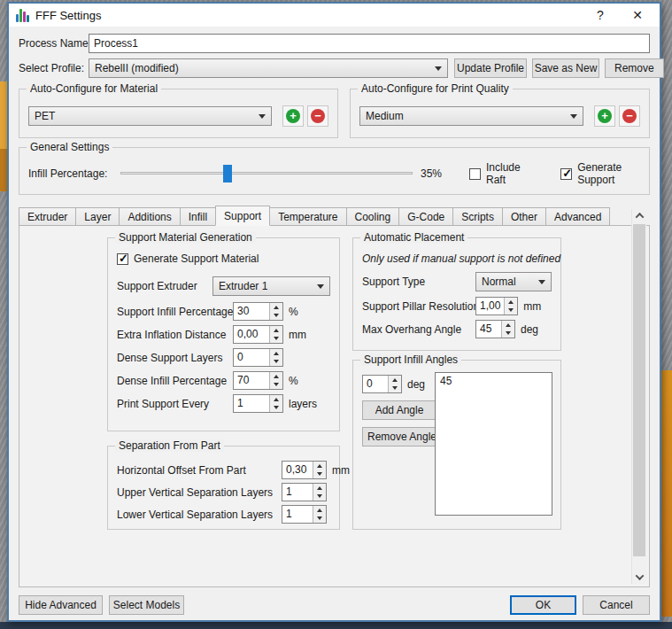 The image size is (672, 629). What do you see at coordinates (605, 116) in the screenshot?
I see `add-quality-button: +` at bounding box center [605, 116].